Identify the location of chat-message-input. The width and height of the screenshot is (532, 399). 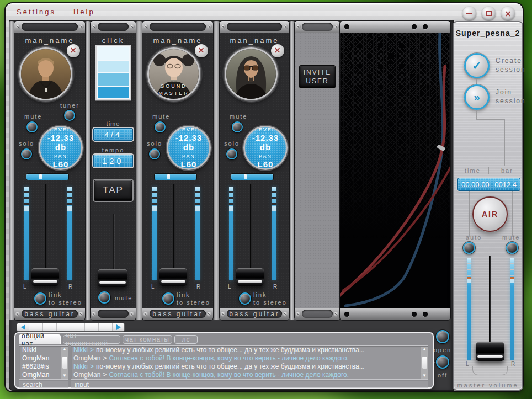
(249, 384).